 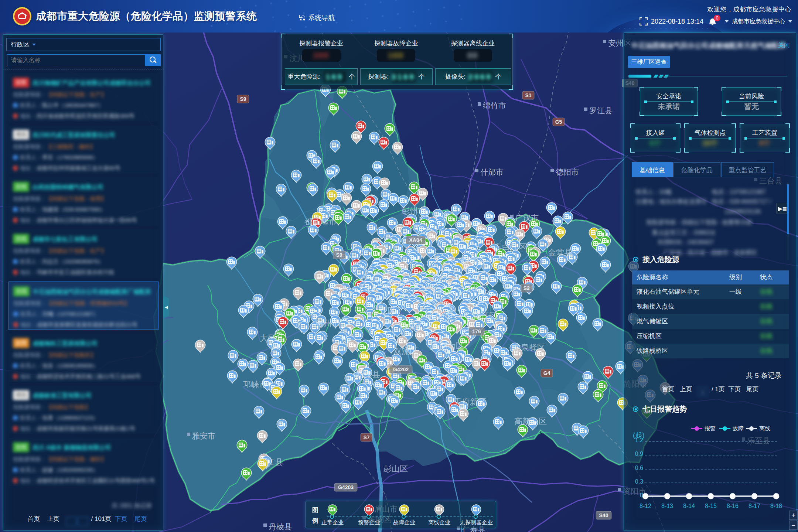 What do you see at coordinates (485, 316) in the screenshot?
I see `svg-text: 锦江区` at bounding box center [485, 316].